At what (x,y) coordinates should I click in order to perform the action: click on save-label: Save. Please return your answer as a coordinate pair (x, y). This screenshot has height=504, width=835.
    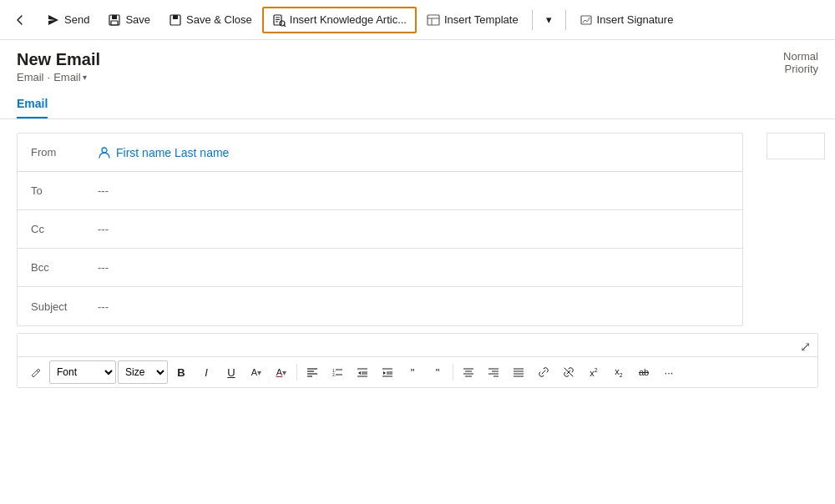
    Looking at the image, I should click on (138, 20).